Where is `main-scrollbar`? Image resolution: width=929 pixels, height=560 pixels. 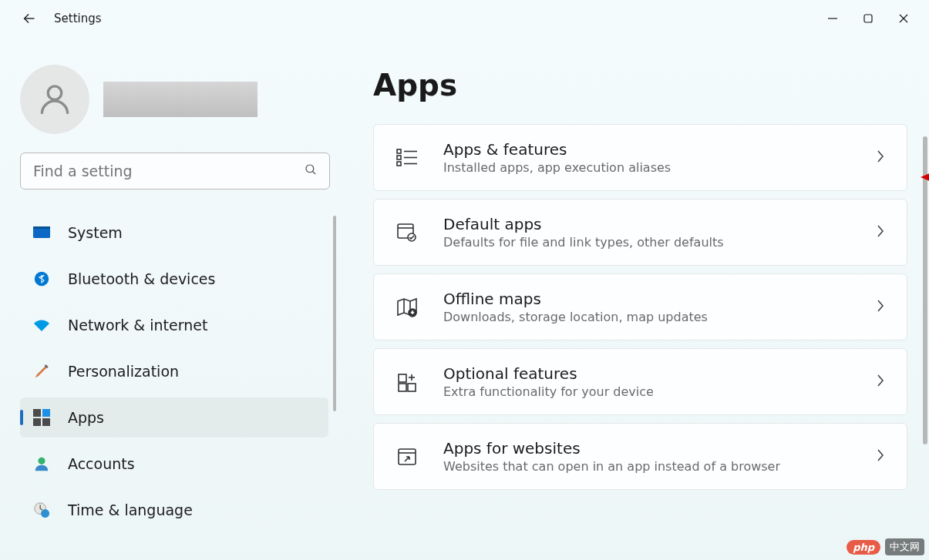 main-scrollbar is located at coordinates (925, 290).